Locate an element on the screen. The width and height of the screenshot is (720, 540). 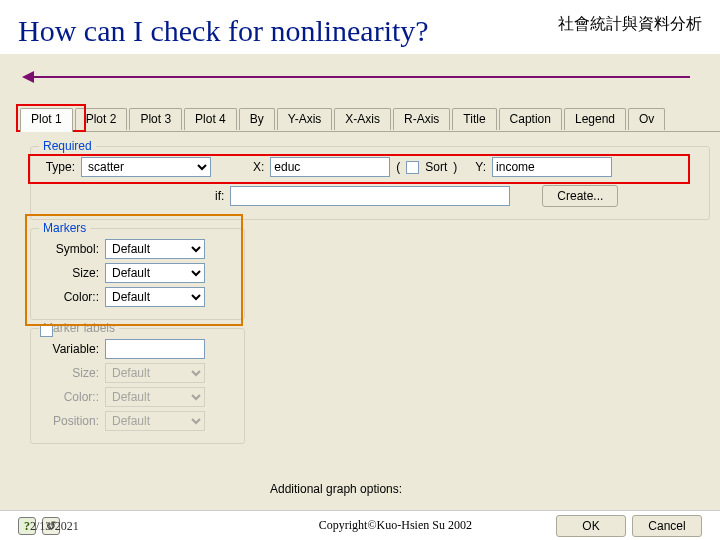
x-label: X: is located at coordinates (258, 167).